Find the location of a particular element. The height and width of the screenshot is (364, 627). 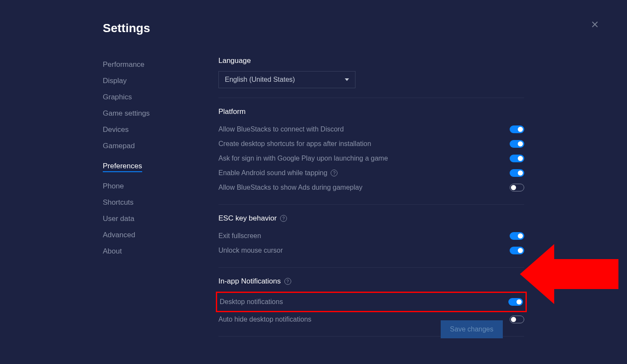

esc-unlock-mouse-cursor-toggle is located at coordinates (517, 251).